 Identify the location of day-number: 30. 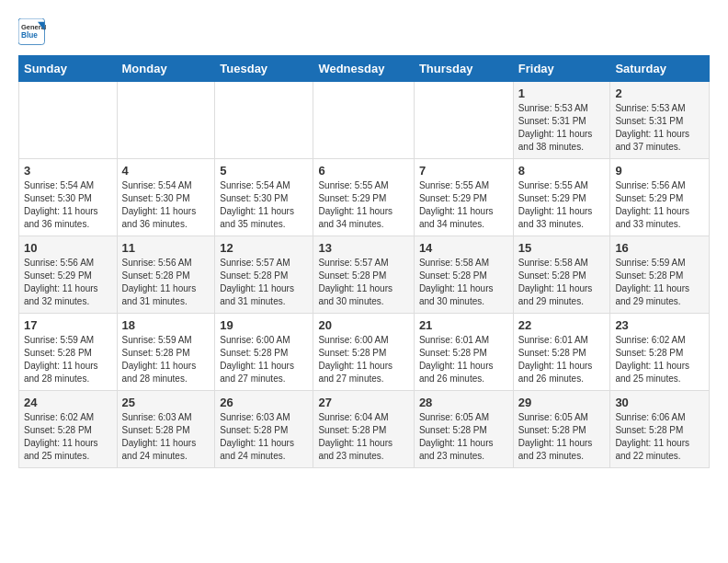
(660, 403).